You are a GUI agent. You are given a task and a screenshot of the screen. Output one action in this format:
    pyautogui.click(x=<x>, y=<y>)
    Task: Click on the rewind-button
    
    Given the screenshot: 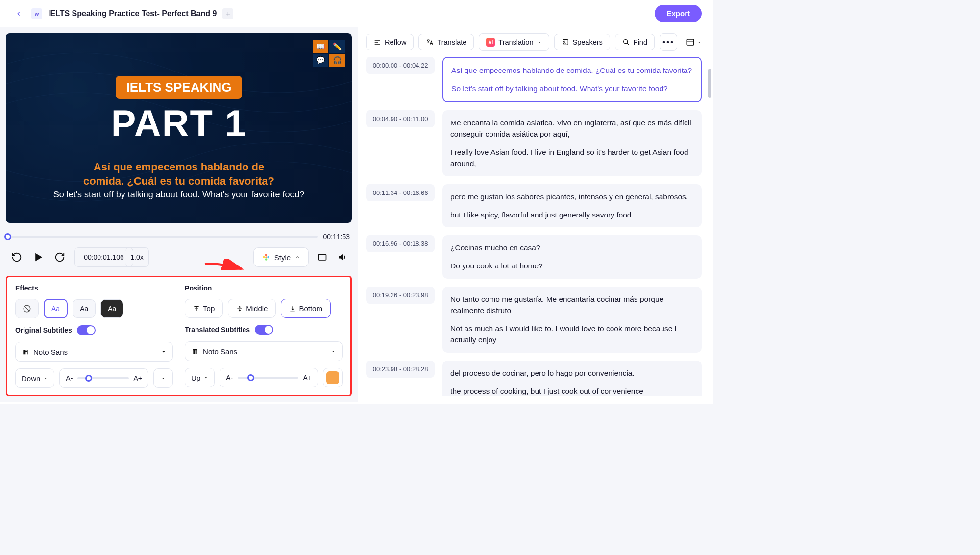 What is the action you would take?
    pyautogui.click(x=17, y=257)
    